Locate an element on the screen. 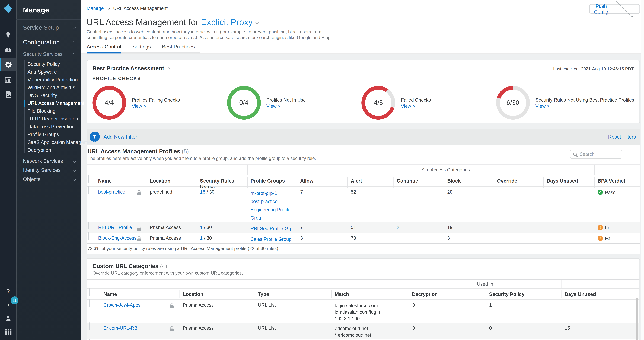  vertical-scrollbar is located at coordinates (637, 319).